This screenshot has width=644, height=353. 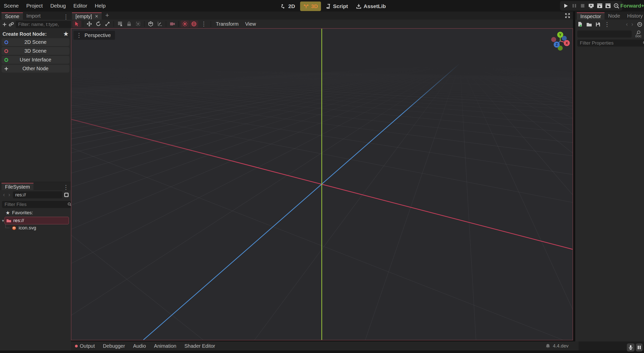 I want to click on new-scene-tab-button: +, so click(x=107, y=16).